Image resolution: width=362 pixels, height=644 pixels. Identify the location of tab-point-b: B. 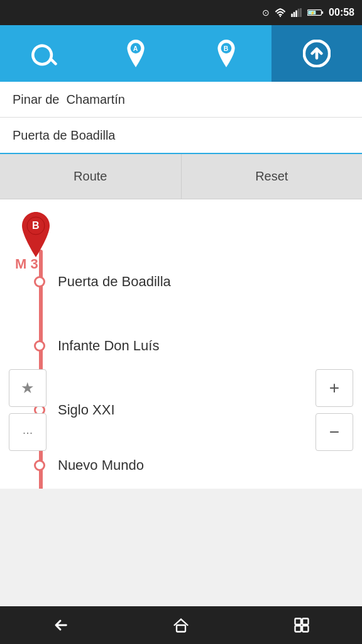
(226, 53).